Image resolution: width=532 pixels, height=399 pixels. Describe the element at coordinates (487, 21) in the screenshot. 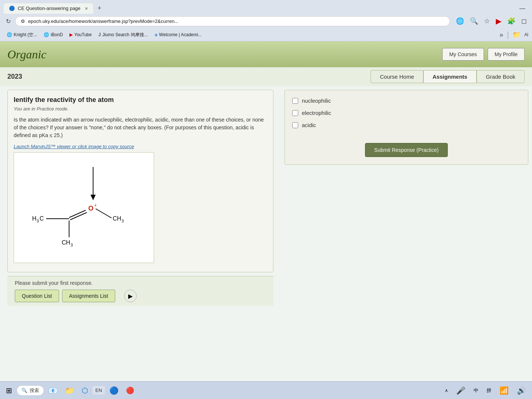

I see `bookmark-icon: ☆` at that location.